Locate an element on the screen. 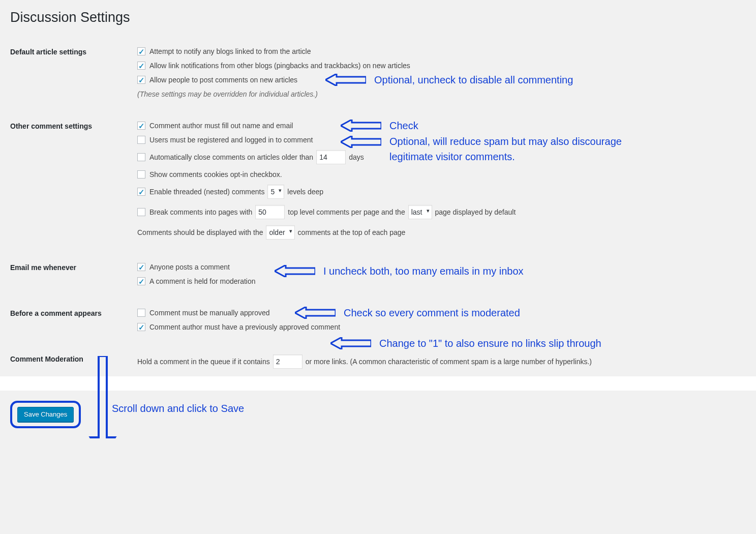 This screenshot has height=534, width=756. input-close-old-days is located at coordinates (331, 157).